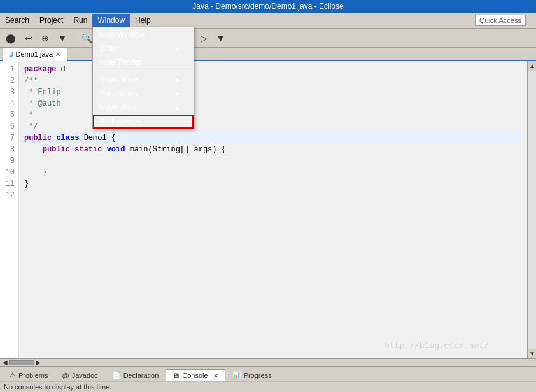  What do you see at coordinates (273, 138) in the screenshot?
I see `code-line-7: public class Demo1 {` at bounding box center [273, 138].